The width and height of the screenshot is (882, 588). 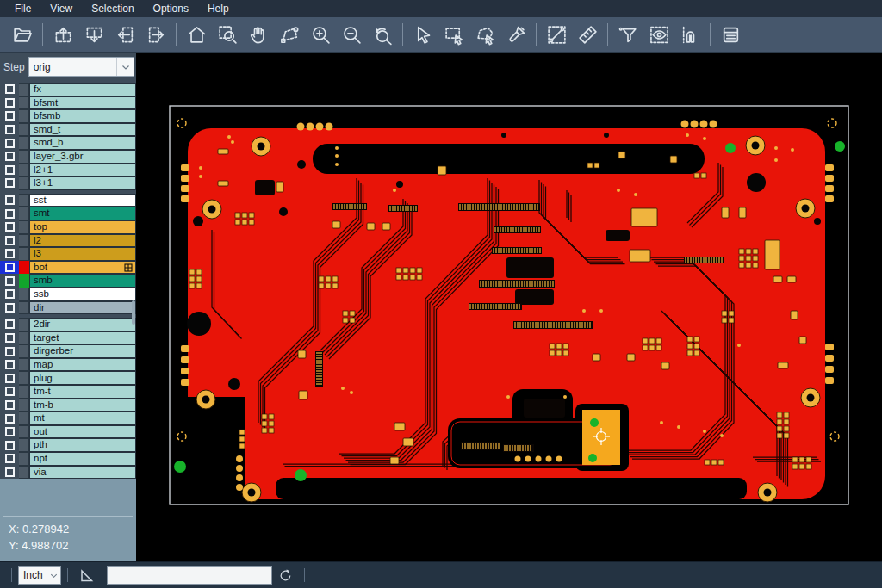 I want to click on layer-name-top: top, so click(x=83, y=227).